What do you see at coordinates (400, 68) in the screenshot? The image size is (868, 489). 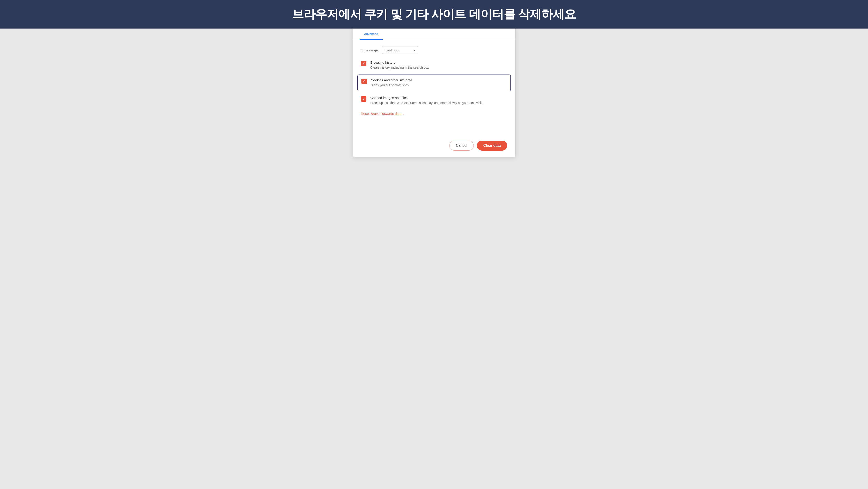 I see `browsing-history-desc: Clears history, including in the search …` at bounding box center [400, 68].